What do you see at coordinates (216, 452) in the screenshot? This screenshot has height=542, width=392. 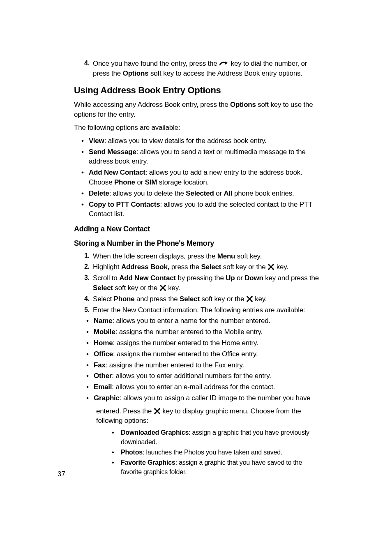 I see `list-item: •Photos: launches the Photos you have ta…` at bounding box center [216, 452].